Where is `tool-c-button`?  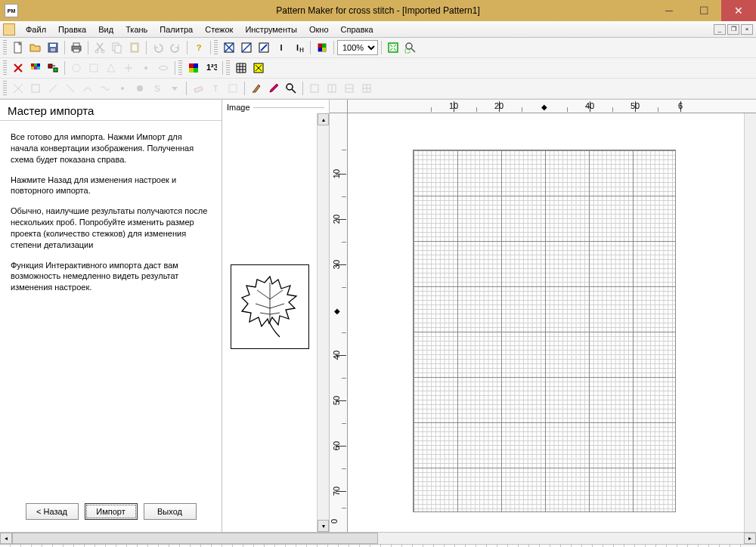 tool-c-button is located at coordinates (111, 68).